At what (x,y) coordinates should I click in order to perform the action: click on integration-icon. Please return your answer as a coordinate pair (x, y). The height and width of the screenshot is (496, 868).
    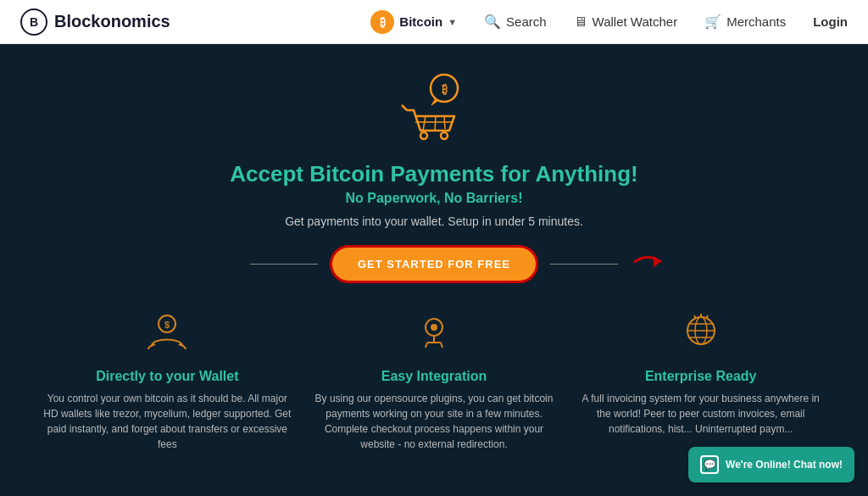
    Looking at the image, I should click on (434, 337).